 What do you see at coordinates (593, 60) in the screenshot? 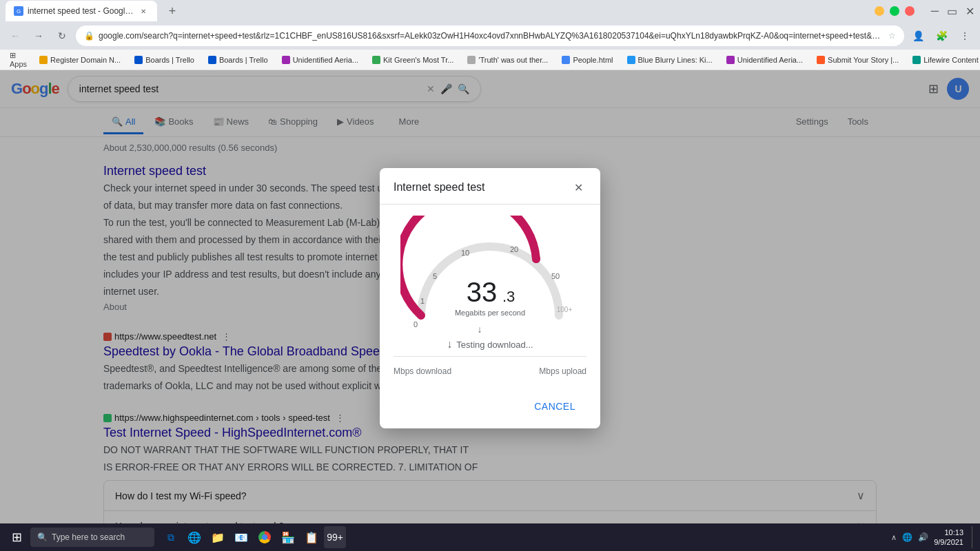
I see `bookmark-label-7: People.html` at bounding box center [593, 60].